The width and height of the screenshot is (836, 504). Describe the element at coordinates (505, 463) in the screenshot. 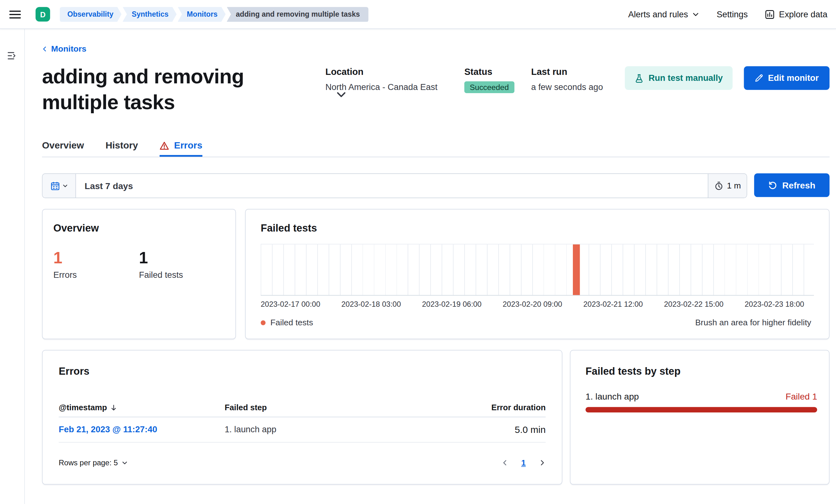

I see `previous-page-button` at that location.